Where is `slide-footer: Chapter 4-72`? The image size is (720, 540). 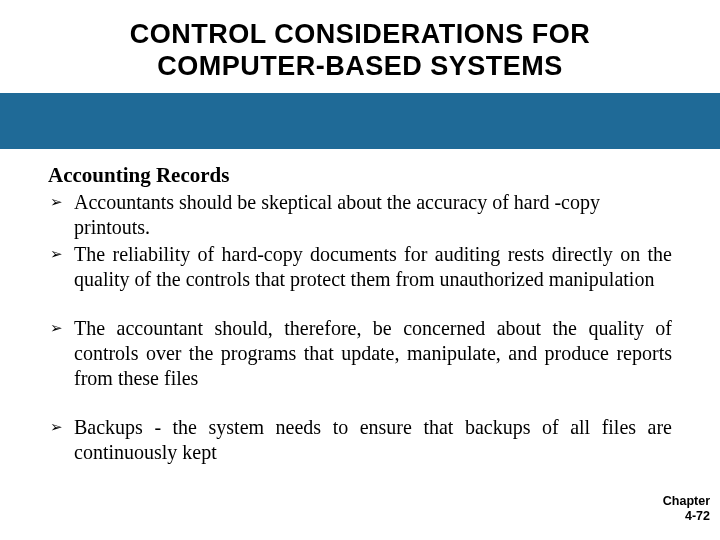
slide-footer: Chapter 4-72 is located at coordinates (686, 509).